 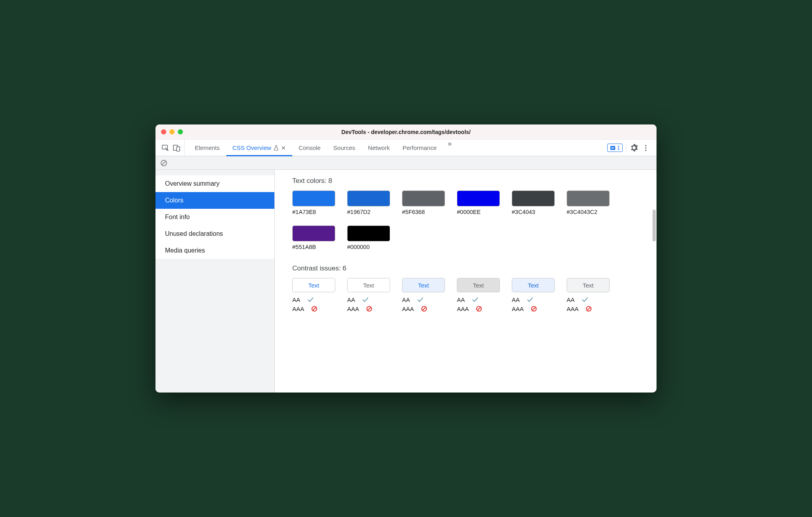 What do you see at coordinates (164, 163) in the screenshot?
I see `clear-overview-icon` at bounding box center [164, 163].